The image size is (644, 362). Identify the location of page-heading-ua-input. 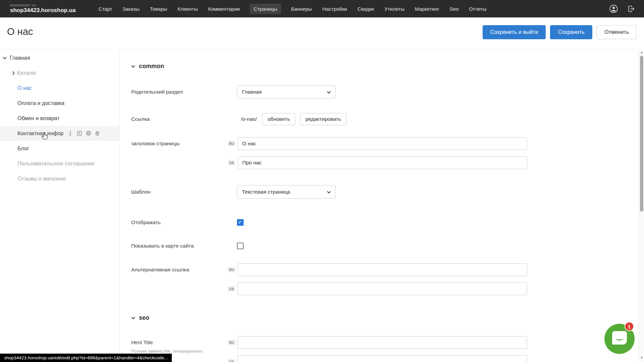
(383, 163).